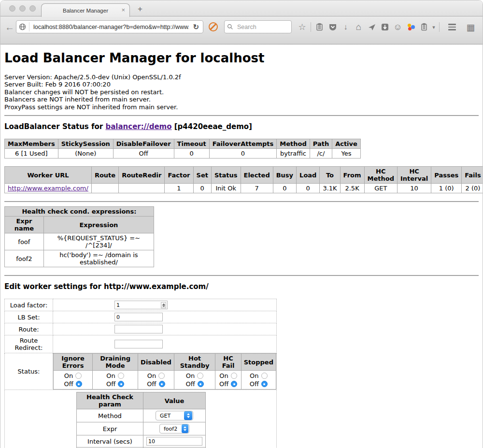 The image size is (483, 448). Describe the element at coordinates (85, 11) in the screenshot. I see `tab-title: Balancer Manager` at that location.